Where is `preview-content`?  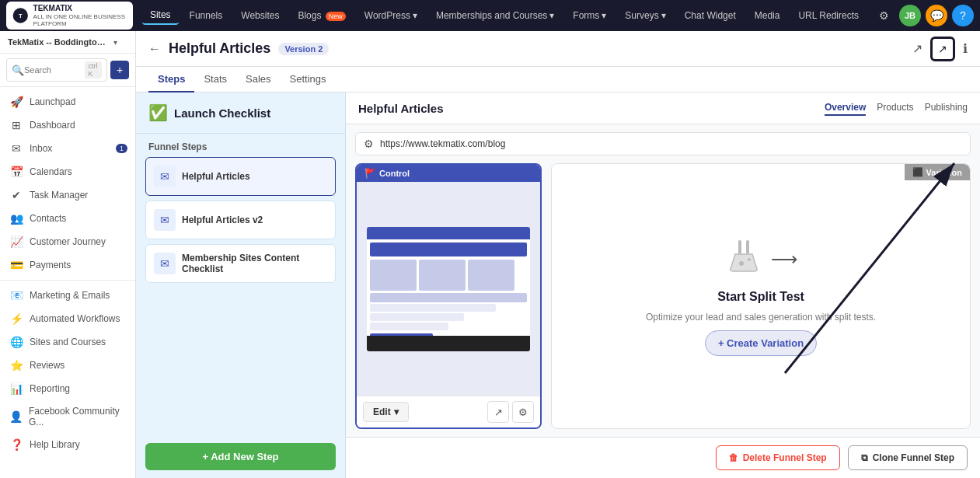
preview-content is located at coordinates (448, 292).